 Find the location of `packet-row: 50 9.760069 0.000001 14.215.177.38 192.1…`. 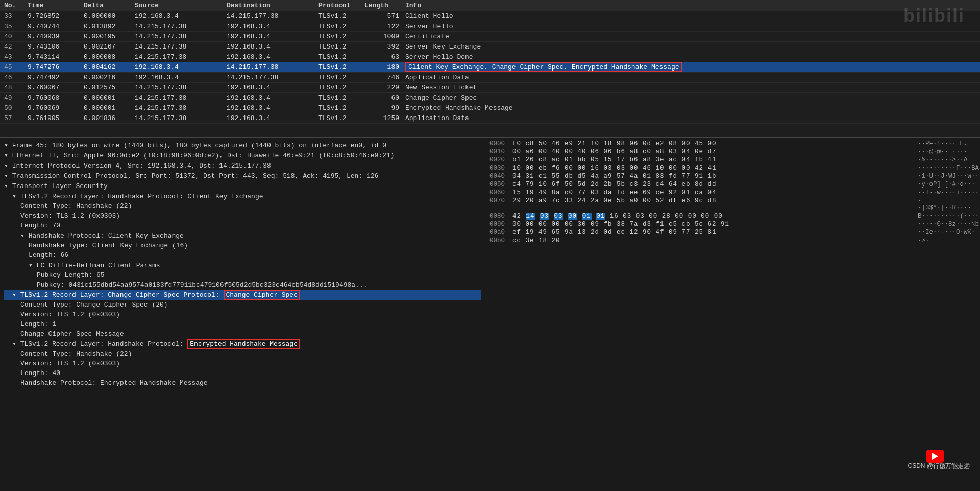

packet-row: 50 9.760069 0.000001 14.215.177.38 192.1… is located at coordinates (490, 108).